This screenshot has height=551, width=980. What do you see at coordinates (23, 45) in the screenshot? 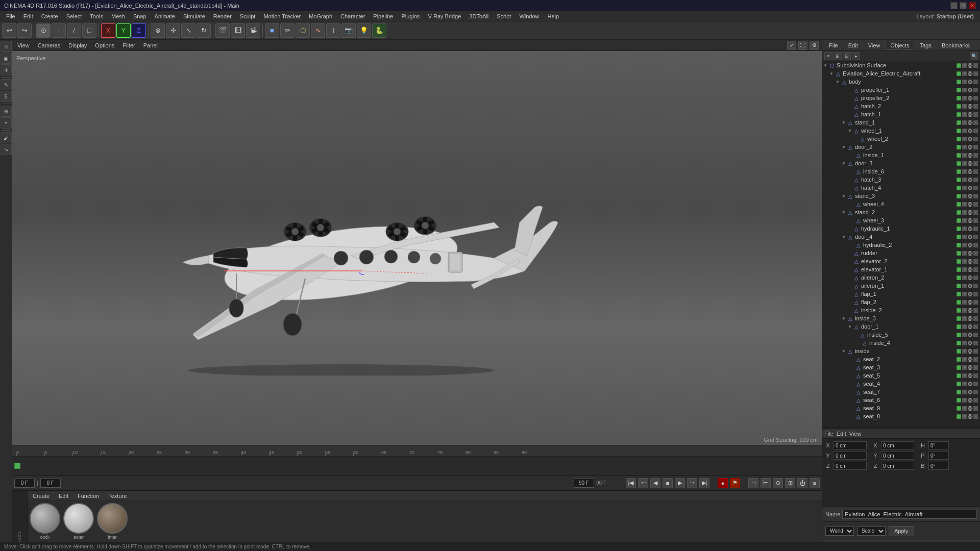
I see `vp-menu-view: View` at bounding box center [23, 45].